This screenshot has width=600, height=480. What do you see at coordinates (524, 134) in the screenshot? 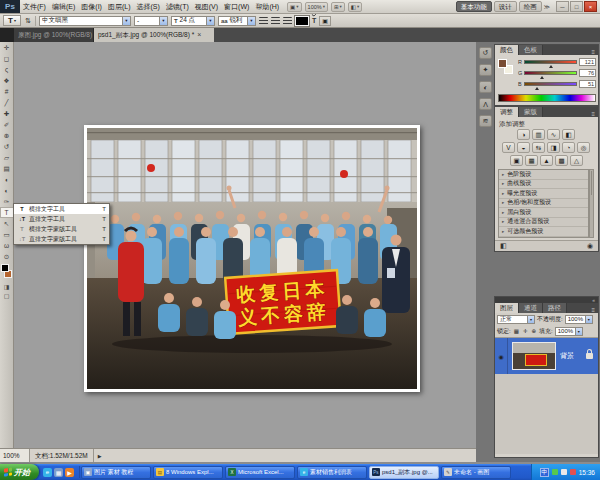
I see `brightness-contrast-icon: ◑` at bounding box center [524, 134].